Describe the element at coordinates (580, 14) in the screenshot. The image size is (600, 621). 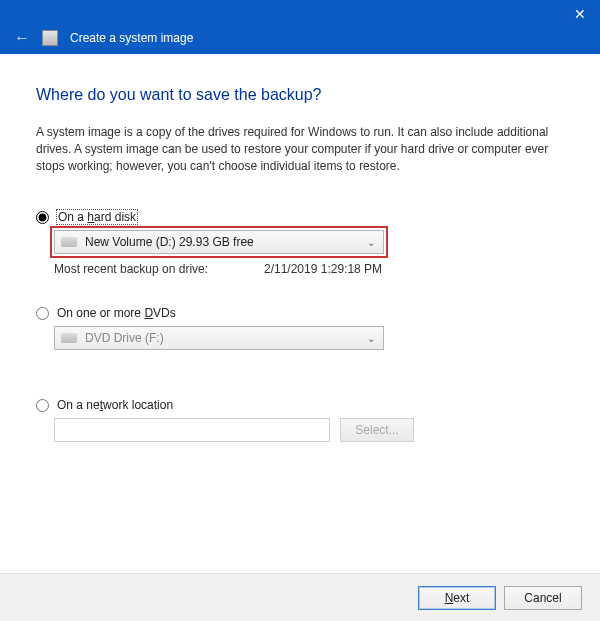
I see `close-icon: ✕` at that location.